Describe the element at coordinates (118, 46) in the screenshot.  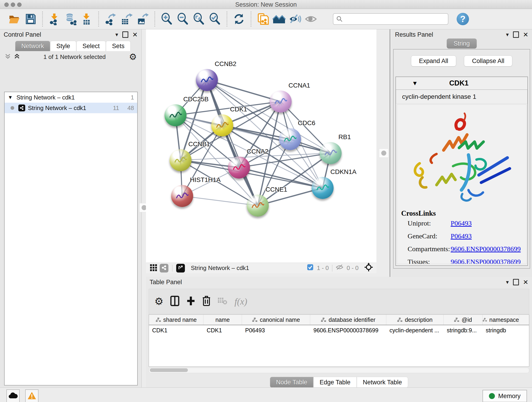
I see `tab-sets: Sets` at that location.